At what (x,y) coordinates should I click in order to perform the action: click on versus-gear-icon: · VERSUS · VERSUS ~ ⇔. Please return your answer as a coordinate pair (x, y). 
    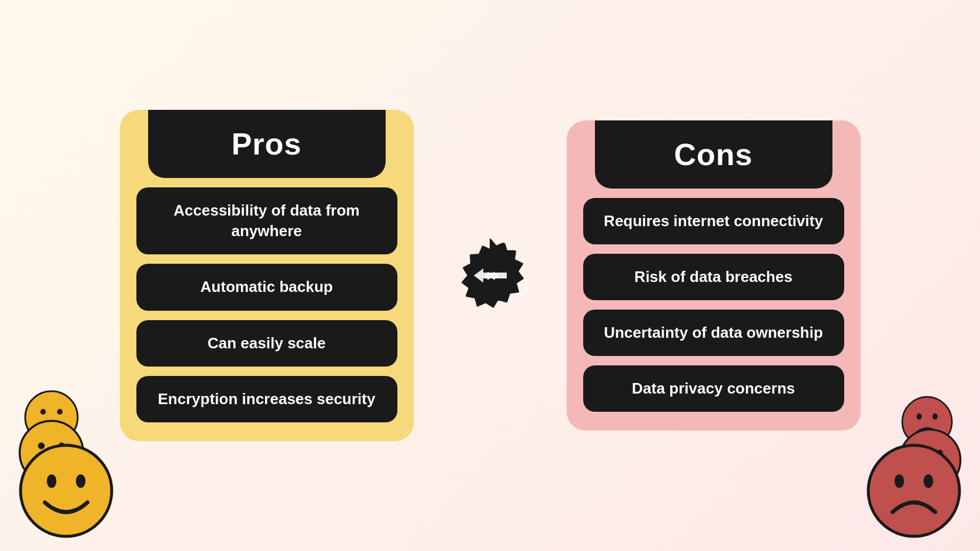
    Looking at the image, I should click on (490, 276).